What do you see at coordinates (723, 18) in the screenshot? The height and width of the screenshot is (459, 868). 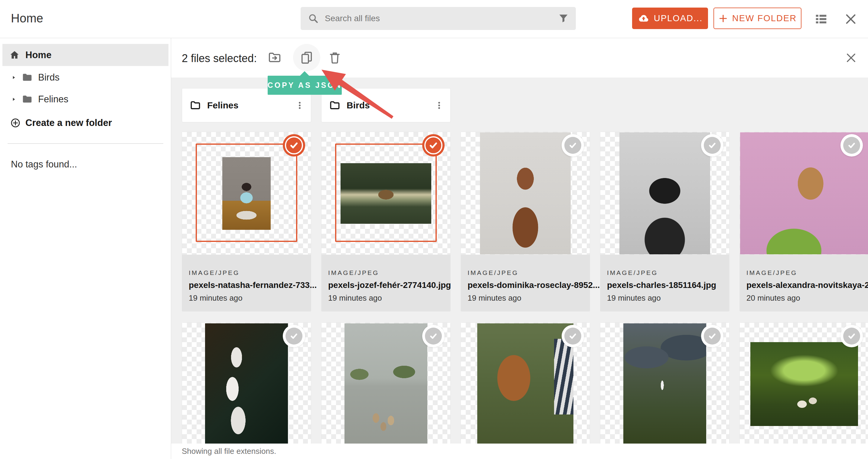 I see `plus-icon` at bounding box center [723, 18].